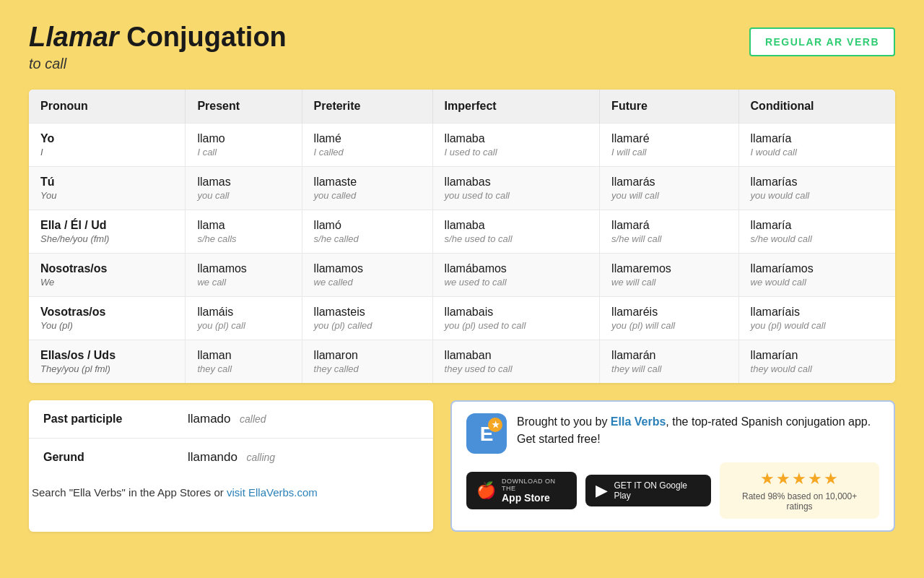 This screenshot has width=924, height=578. I want to click on conjugation-cell: llamaremoswe will call, so click(669, 275).